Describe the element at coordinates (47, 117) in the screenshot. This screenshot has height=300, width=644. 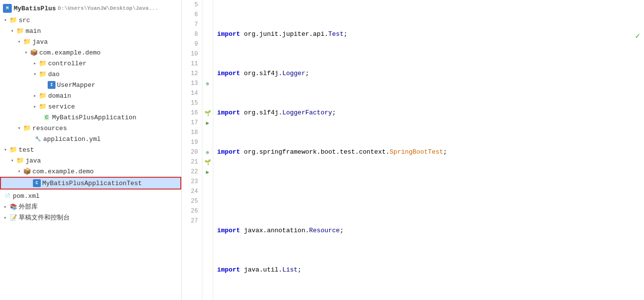
I see `class-app-icon: C` at that location.